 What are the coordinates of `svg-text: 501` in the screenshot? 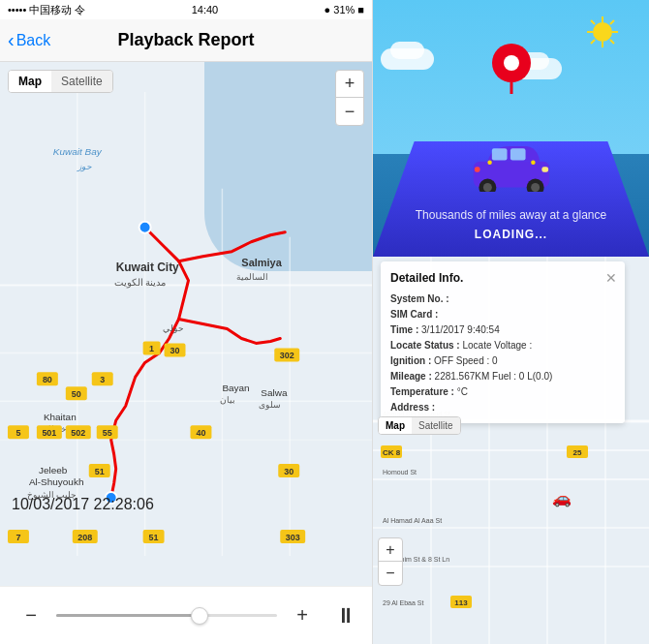 It's located at (48, 433).